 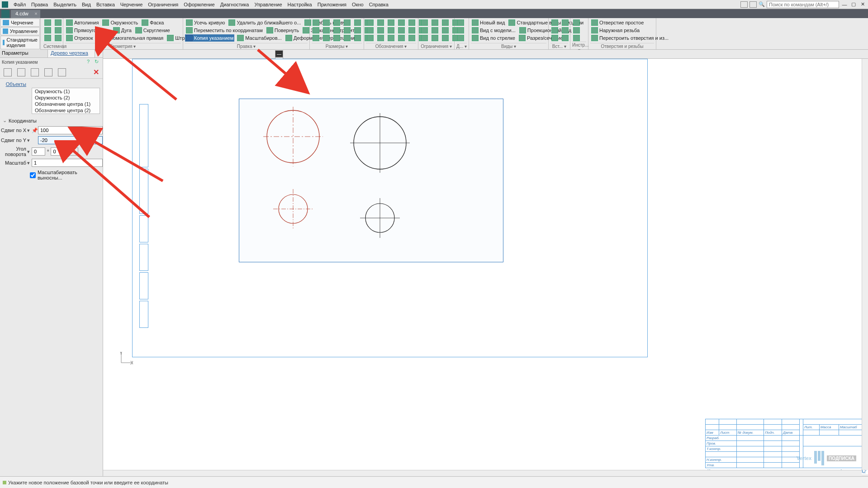 I want to click on btn-save, so click(x=48, y=30).